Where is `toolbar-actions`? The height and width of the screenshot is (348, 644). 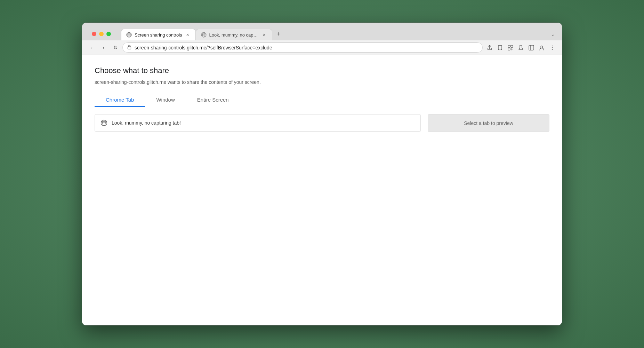
toolbar-actions is located at coordinates (521, 48).